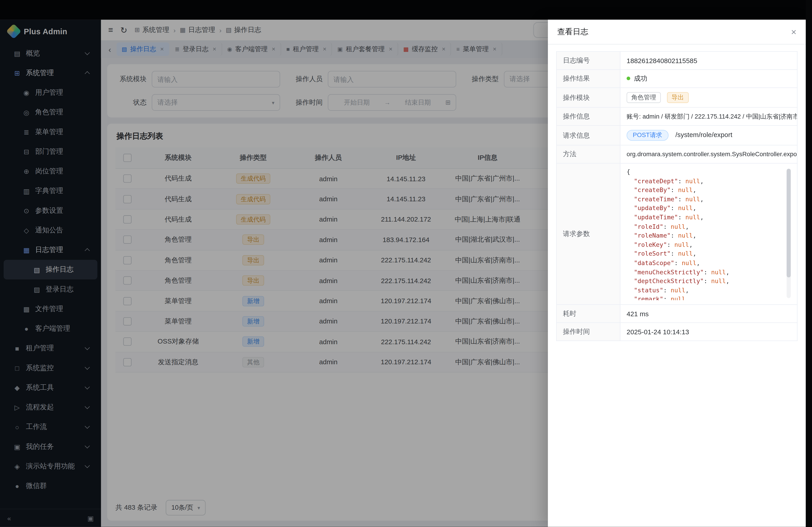 This screenshot has height=527, width=812. What do you see at coordinates (678, 97) in the screenshot?
I see `action-tag: 导出` at bounding box center [678, 97].